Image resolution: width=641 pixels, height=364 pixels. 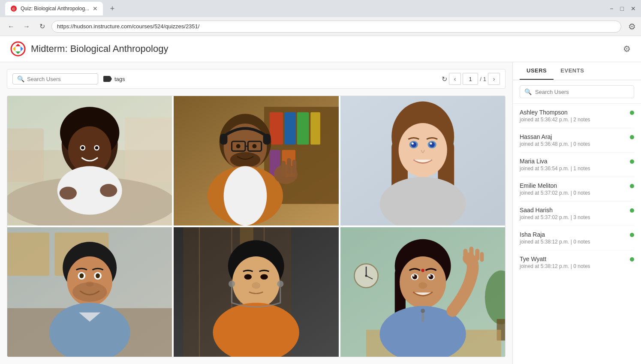 I want to click on user-item: Isha Raja joined at 5:38:12 p.m. | 0 not…, so click(x=577, y=238).